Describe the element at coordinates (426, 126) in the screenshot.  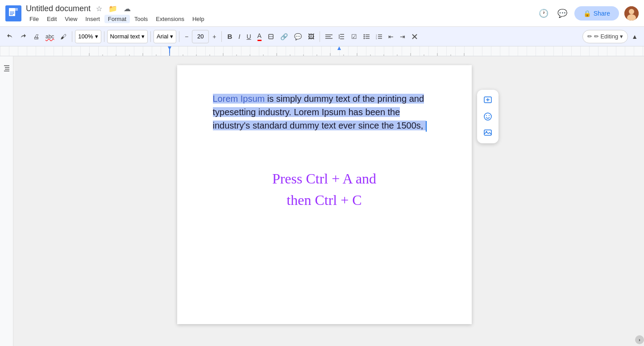
I see `text-cursor` at that location.